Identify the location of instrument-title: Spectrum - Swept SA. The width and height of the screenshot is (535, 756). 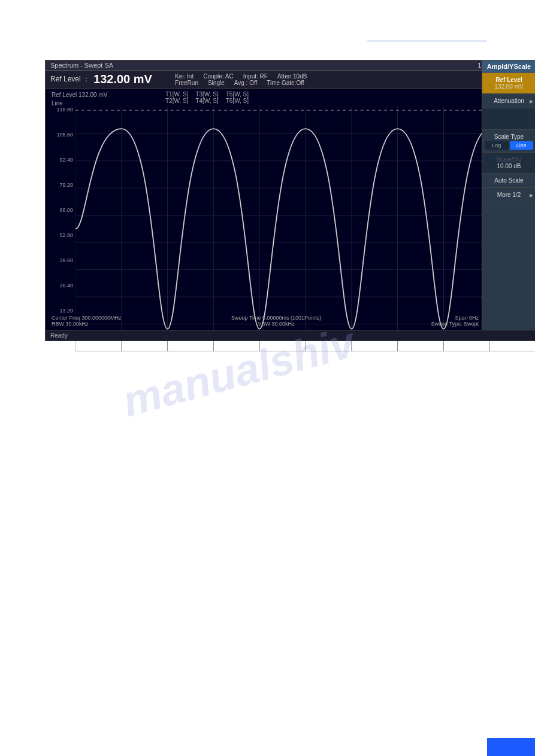
(81, 65).